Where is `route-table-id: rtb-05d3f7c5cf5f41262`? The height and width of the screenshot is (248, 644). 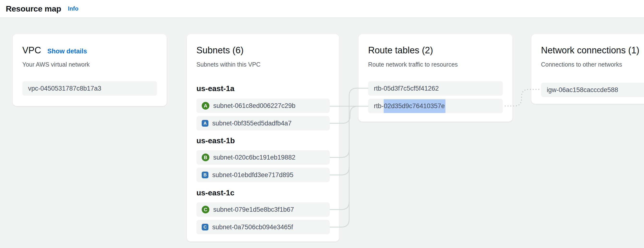
route-table-id: rtb-05d3f7c5cf5f41262 is located at coordinates (406, 89).